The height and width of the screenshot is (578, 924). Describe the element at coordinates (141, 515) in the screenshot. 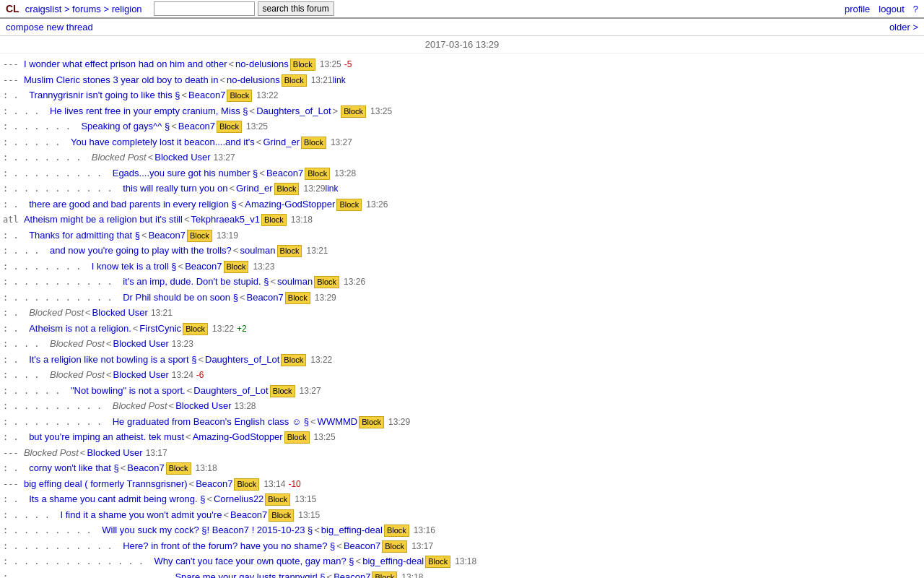

I see `thread-title: I find it a shame you won't admit you're` at that location.